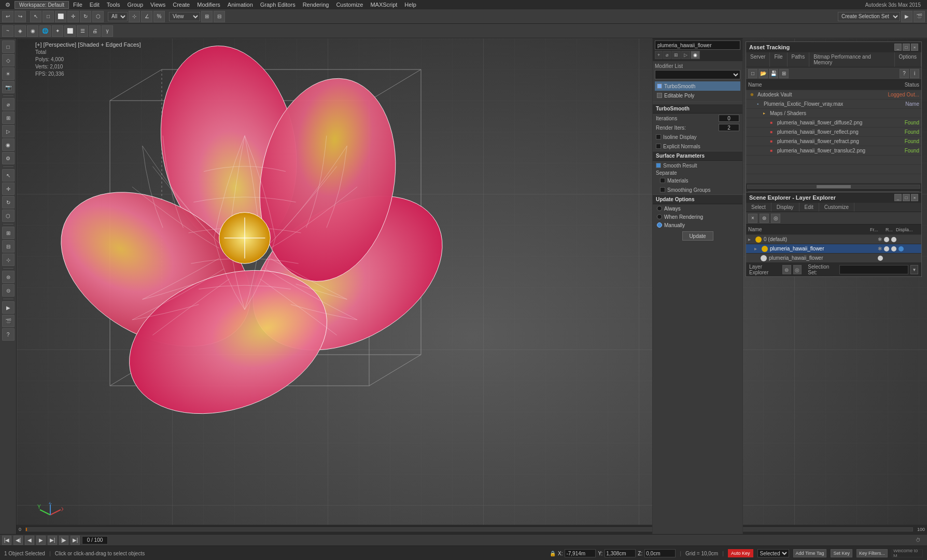 This screenshot has width=927, height=560. What do you see at coordinates (834, 187) in the screenshot?
I see `asset-scrollthumb` at bounding box center [834, 187].